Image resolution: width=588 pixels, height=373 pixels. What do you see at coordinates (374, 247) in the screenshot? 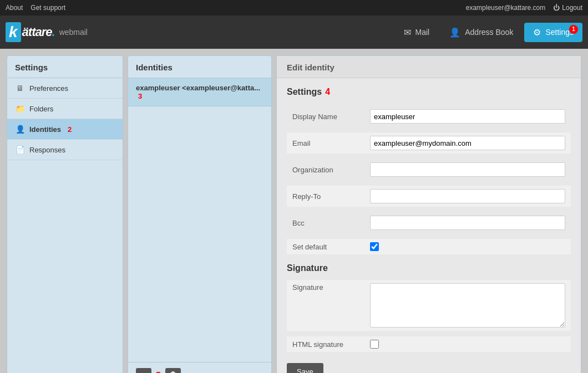
I see `set-default-checkbox` at bounding box center [374, 247].